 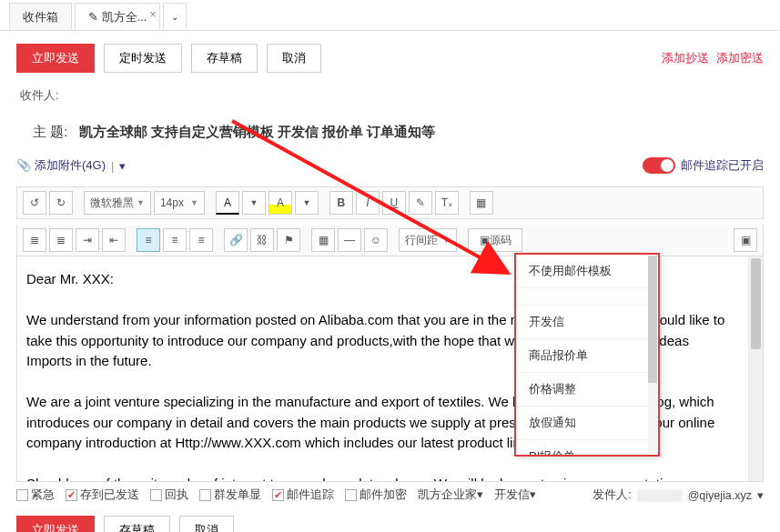 What do you see at coordinates (169, 495) in the screenshot?
I see `receipt-checkbox: 回执` at bounding box center [169, 495].